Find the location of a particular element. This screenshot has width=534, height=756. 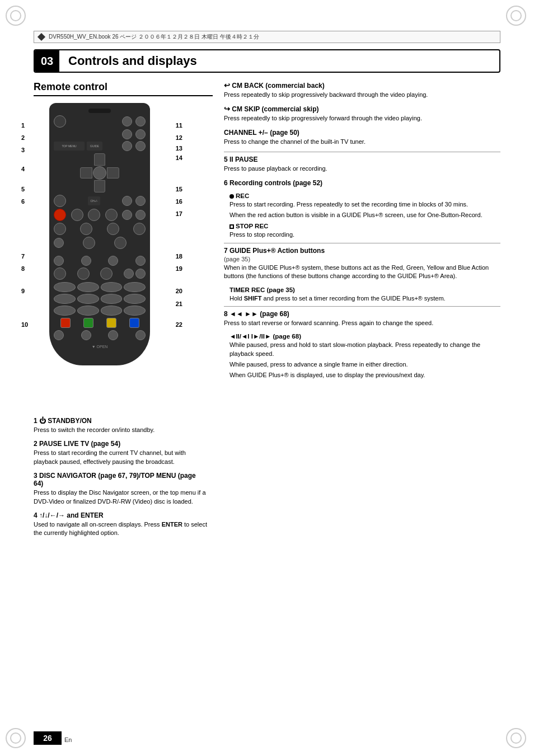

cm-skip-arrow: ↪ is located at coordinates (227, 109).